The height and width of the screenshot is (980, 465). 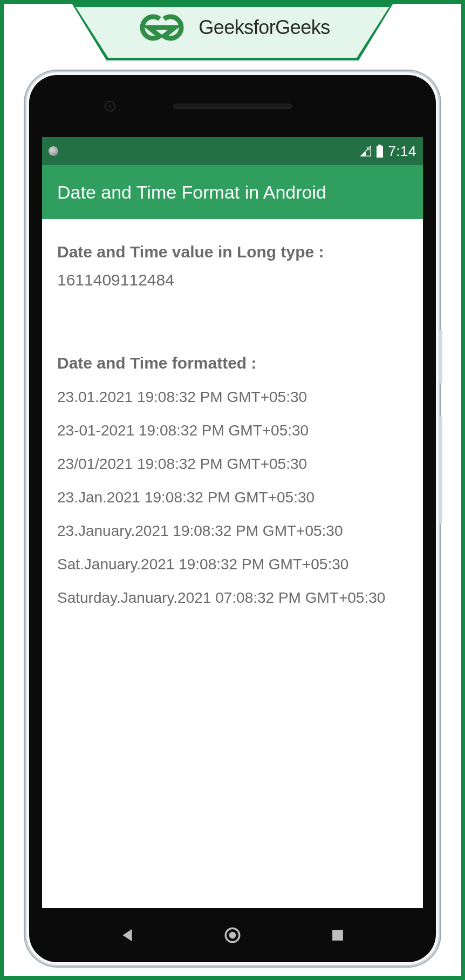 What do you see at coordinates (232, 252) in the screenshot?
I see `heading-long-type: Date and Time value in Long type :` at bounding box center [232, 252].